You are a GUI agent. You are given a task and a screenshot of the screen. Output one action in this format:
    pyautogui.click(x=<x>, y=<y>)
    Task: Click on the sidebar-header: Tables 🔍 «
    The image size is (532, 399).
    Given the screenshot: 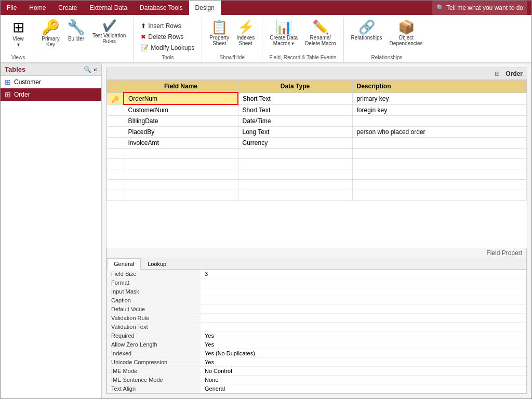 What is the action you would take?
    pyautogui.click(x=51, y=70)
    